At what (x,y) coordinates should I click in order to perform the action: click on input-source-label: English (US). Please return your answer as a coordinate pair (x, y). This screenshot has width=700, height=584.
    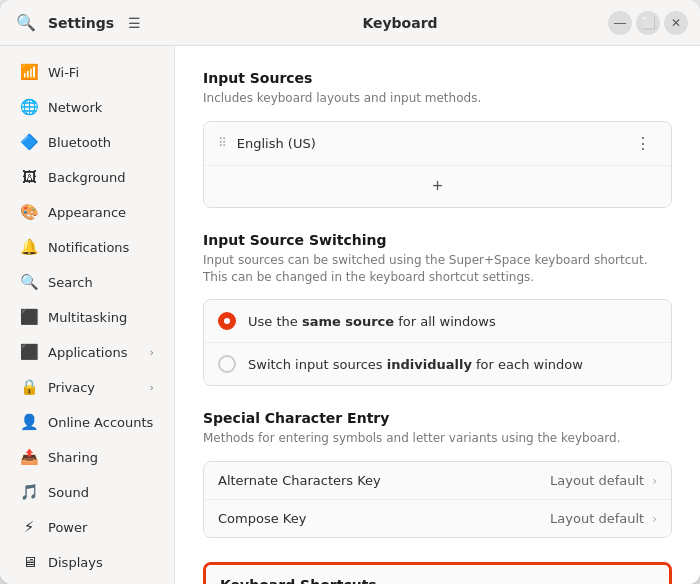
    Looking at the image, I should click on (433, 144).